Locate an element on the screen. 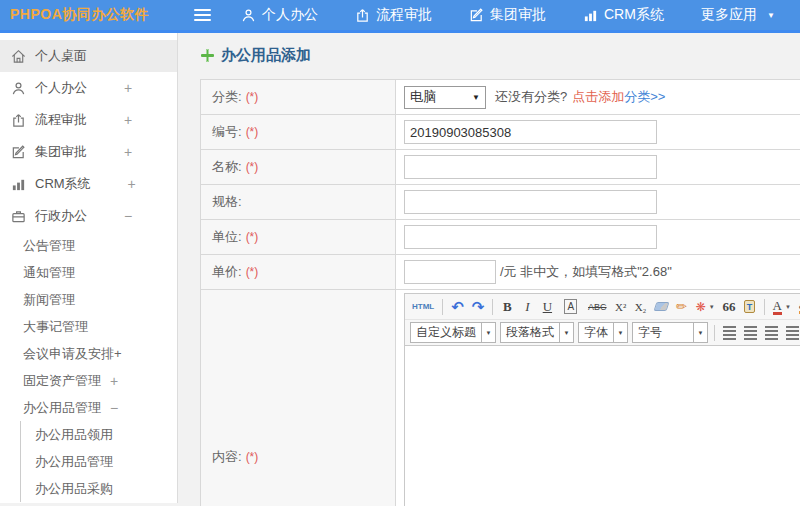  html-source-button: HTML is located at coordinates (423, 306).